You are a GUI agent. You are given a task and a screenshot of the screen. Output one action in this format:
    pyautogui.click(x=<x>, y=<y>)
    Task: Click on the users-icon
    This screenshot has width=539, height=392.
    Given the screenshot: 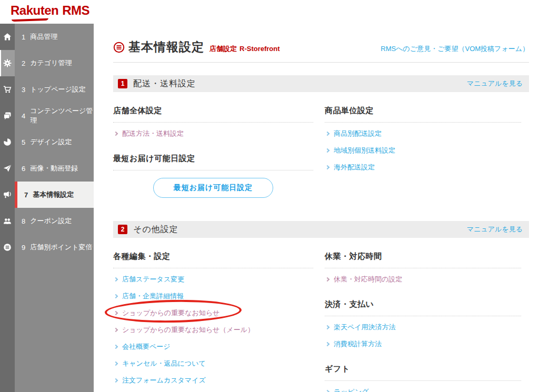 What is the action you would take?
    pyautogui.click(x=7, y=221)
    